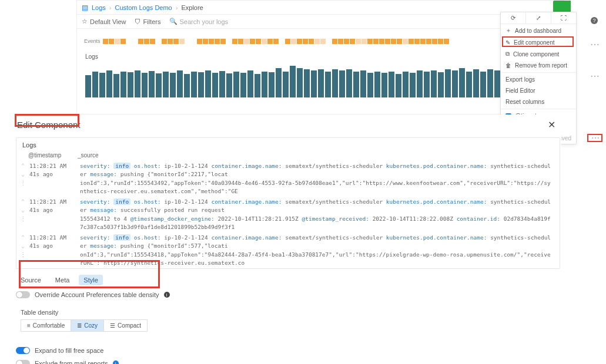 The height and width of the screenshot is (364, 606). I want to click on tab-meta: Meta, so click(62, 280).